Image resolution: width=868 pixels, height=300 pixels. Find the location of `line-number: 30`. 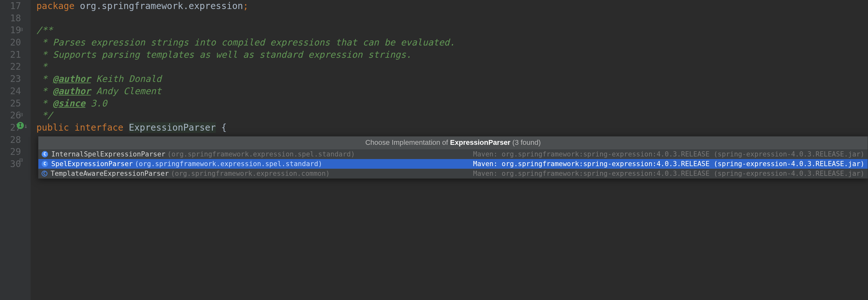

line-number: 30 is located at coordinates (10, 164).